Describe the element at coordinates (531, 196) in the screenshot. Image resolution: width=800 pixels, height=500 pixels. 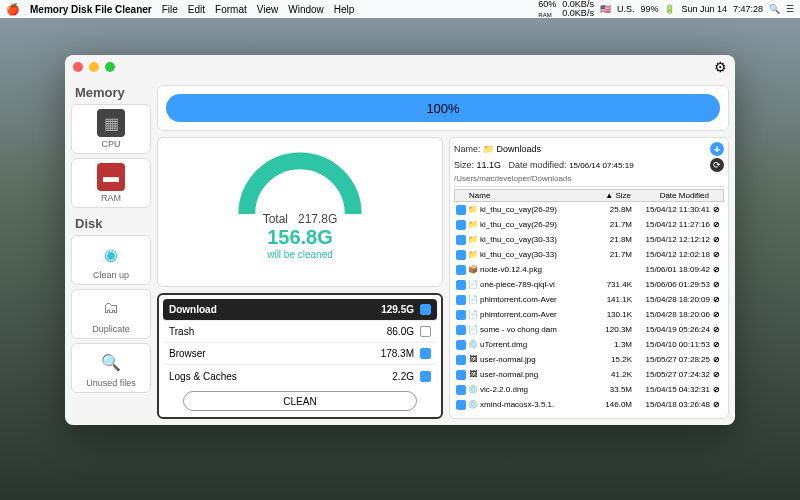
I see `col-name: Name` at that location.